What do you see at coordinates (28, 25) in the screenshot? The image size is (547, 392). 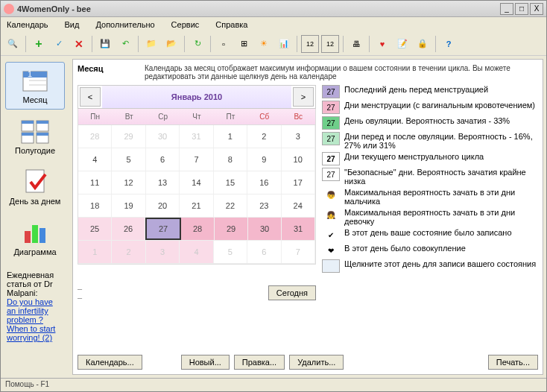 I see `menu-calendar: Календарь` at bounding box center [28, 25].